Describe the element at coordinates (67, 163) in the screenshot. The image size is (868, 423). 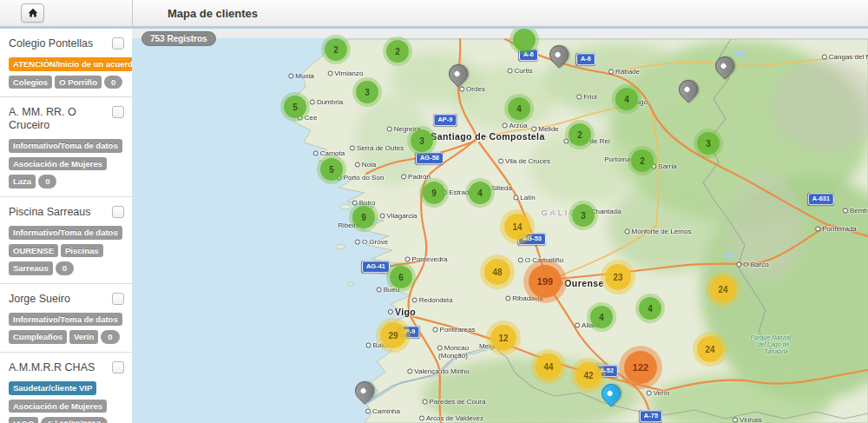
I see `client-tags: Informativo/Toma de datosAsociación de M…` at that location.